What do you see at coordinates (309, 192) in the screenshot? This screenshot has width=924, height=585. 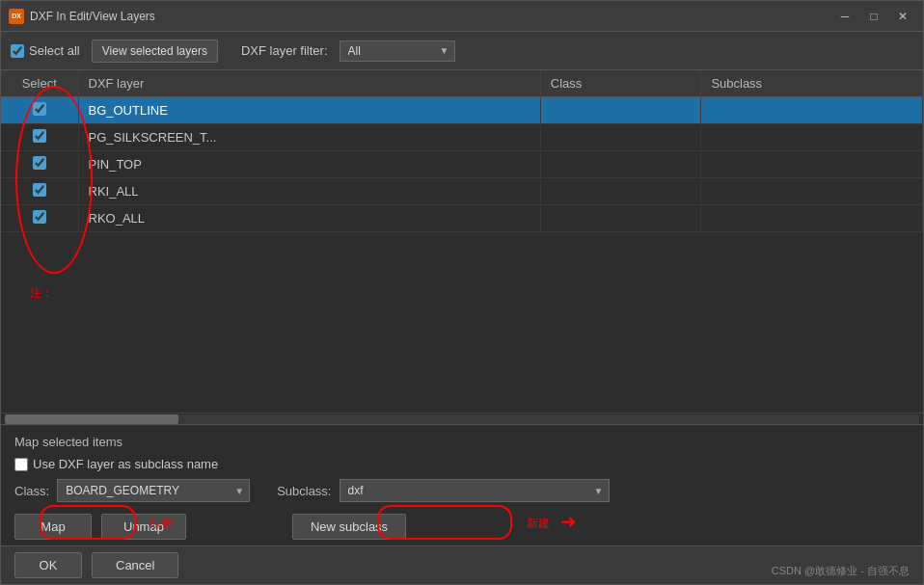 I see `row-layer-name: RKI_ALL` at bounding box center [309, 192].